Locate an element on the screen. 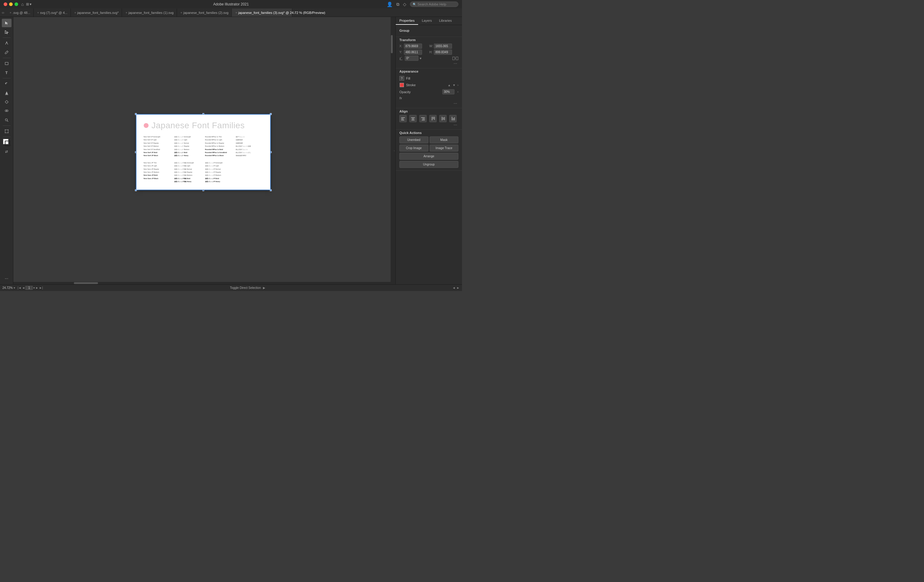 The height and width of the screenshot is (582, 924). search-bar: 🔍 Search Adobe Help is located at coordinates (434, 4).